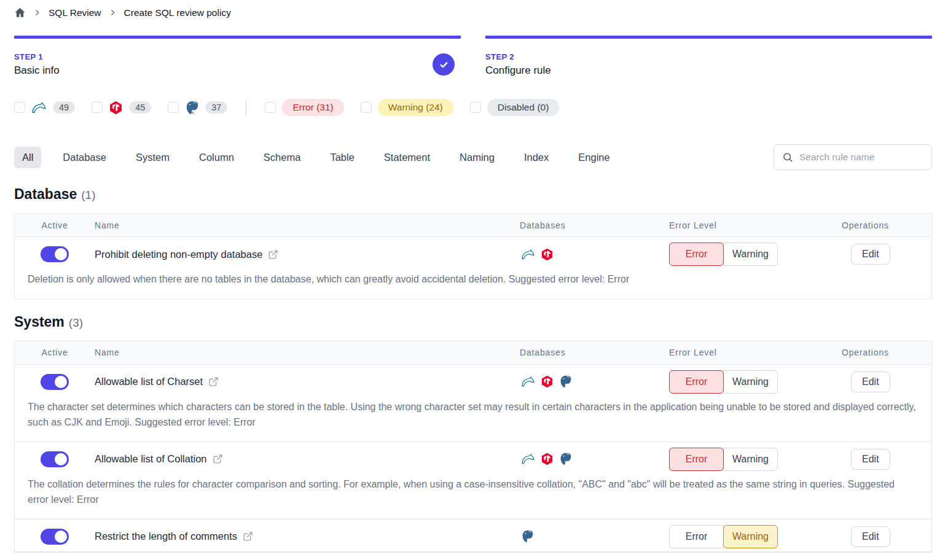 The image size is (940, 560). I want to click on search-rule-input, so click(861, 157).